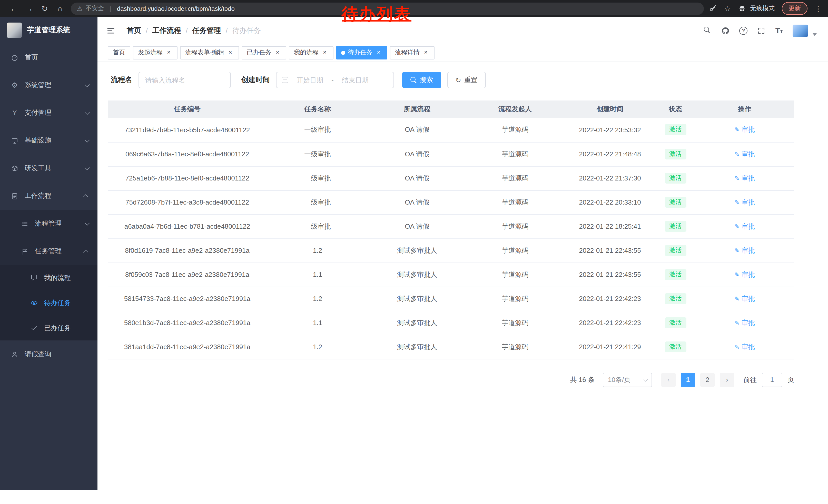 Image resolution: width=828 pixels, height=504 pixels. Describe the element at coordinates (744, 31) in the screenshot. I see `help-icon: ?` at that location.